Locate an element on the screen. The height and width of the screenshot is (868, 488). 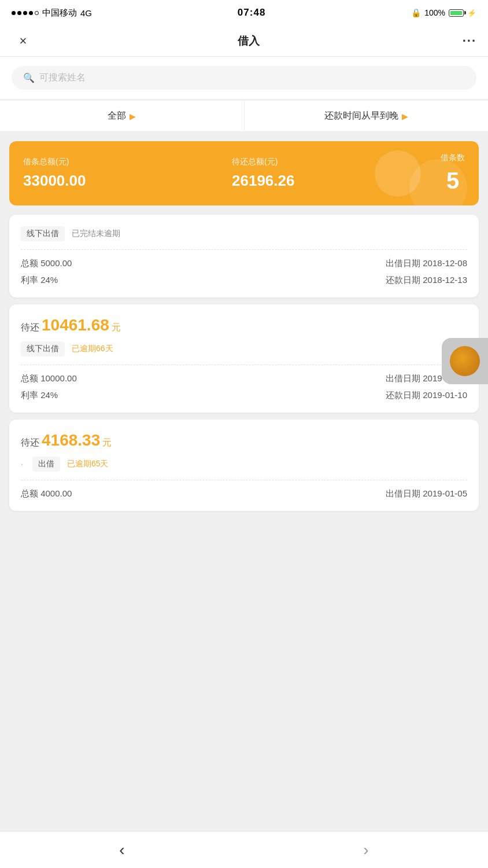
detail-repay-date-1: 还款日期 2018-12-13 is located at coordinates (427, 280).